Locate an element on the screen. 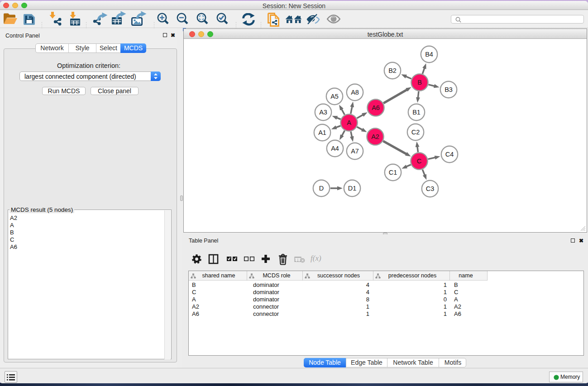  svg-text: B2 is located at coordinates (392, 71).